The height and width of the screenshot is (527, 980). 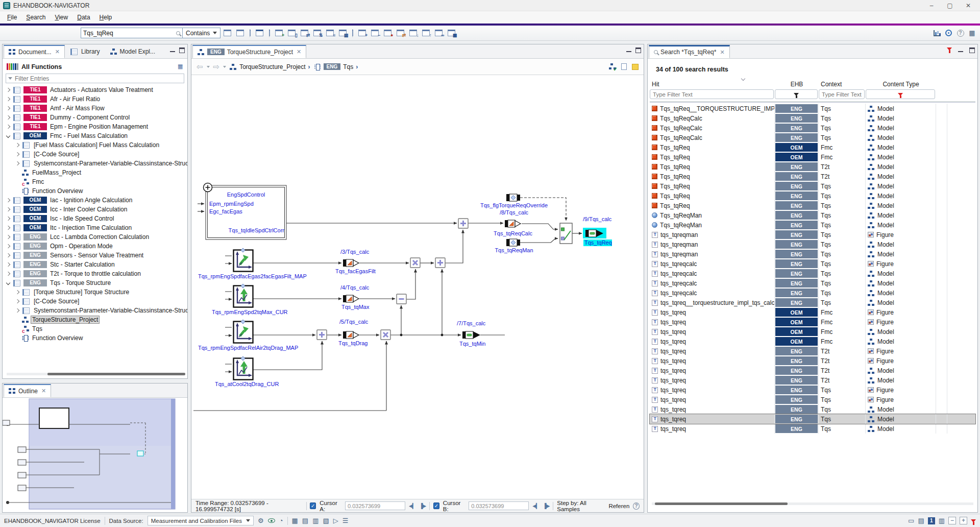 What do you see at coordinates (200, 67) in the screenshot?
I see `back-button: ⇦` at bounding box center [200, 67].